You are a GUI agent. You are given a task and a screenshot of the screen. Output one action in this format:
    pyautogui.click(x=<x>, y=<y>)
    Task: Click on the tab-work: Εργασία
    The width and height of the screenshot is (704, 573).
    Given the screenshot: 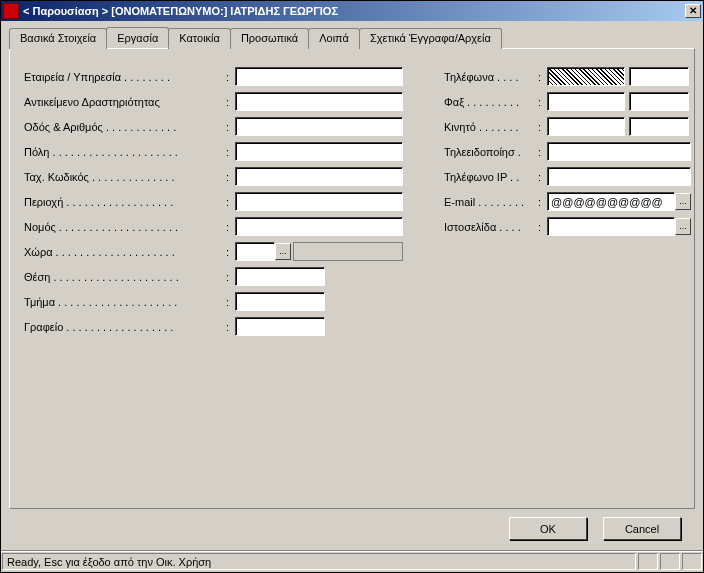 What is the action you would take?
    pyautogui.click(x=138, y=38)
    